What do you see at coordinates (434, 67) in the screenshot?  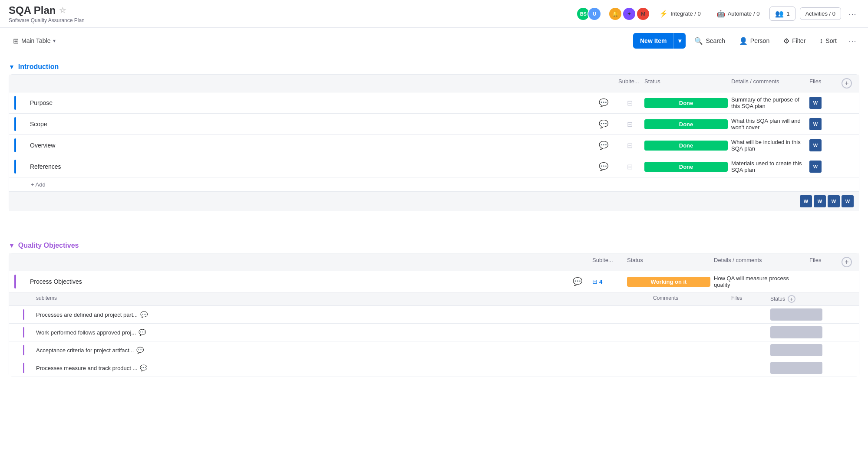 I see `group-introduction-header: ▼ Introduction` at bounding box center [434, 67].